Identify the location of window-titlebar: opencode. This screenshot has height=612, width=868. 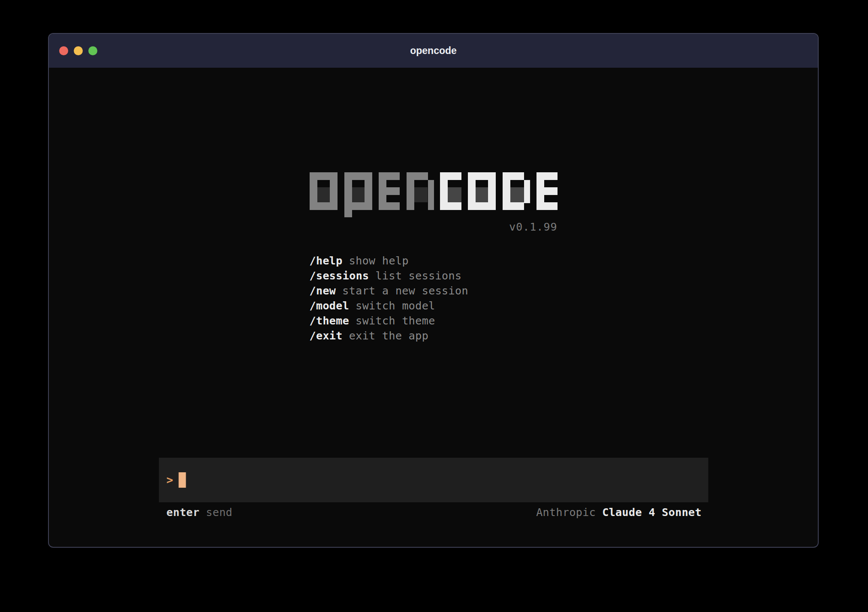
(433, 51).